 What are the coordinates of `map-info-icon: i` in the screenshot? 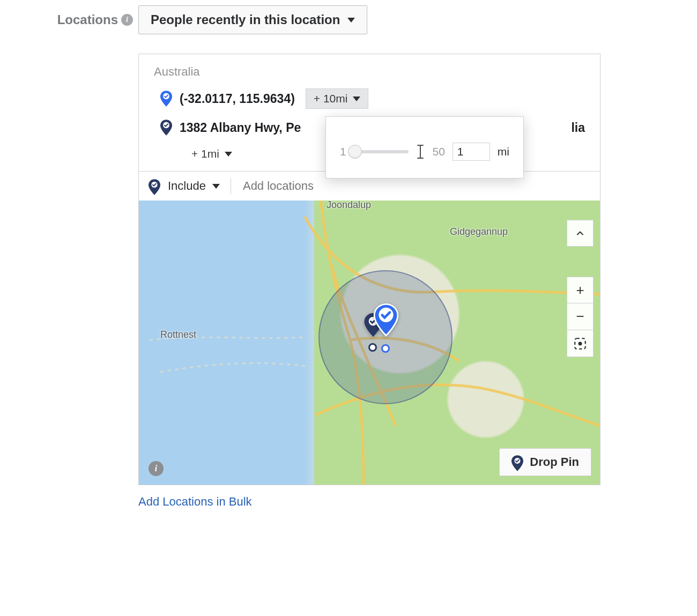 It's located at (156, 469).